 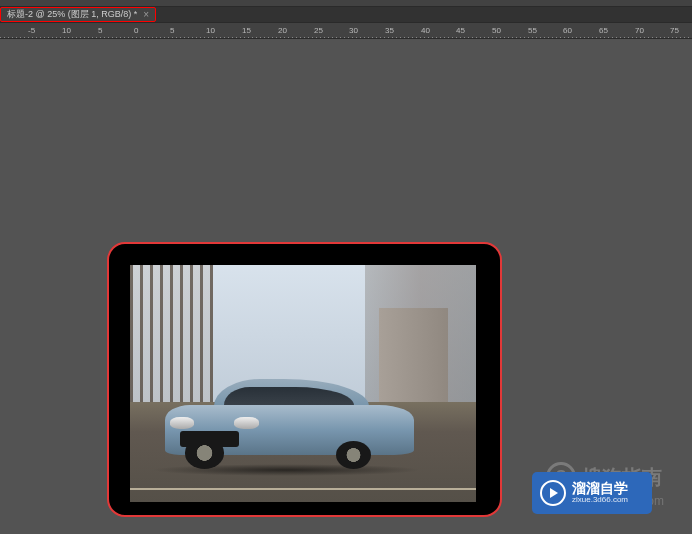 What do you see at coordinates (346, 30) in the screenshot?
I see `horizontal-ruler: -5105051015202530354045505560657075` at bounding box center [346, 30].